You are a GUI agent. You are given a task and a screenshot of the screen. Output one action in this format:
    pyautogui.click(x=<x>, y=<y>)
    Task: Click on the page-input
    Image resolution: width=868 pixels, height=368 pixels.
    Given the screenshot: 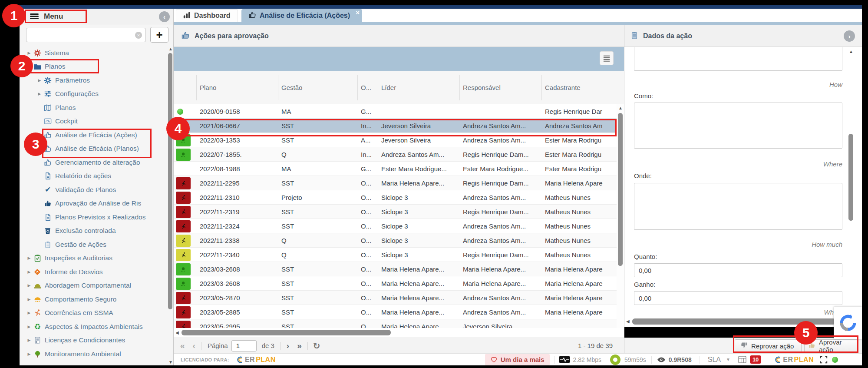 What is the action you would take?
    pyautogui.click(x=244, y=346)
    